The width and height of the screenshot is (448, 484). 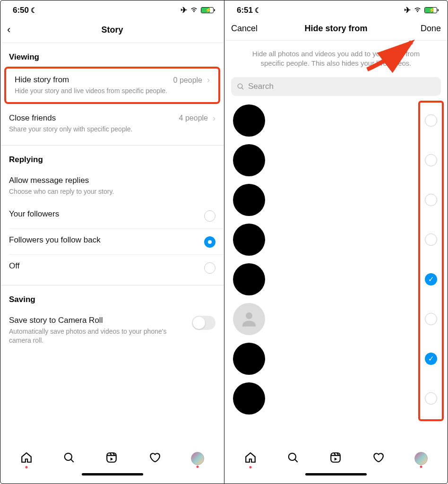 What do you see at coordinates (188, 80) in the screenshot?
I see `hide-story-value: 0 people` at bounding box center [188, 80].